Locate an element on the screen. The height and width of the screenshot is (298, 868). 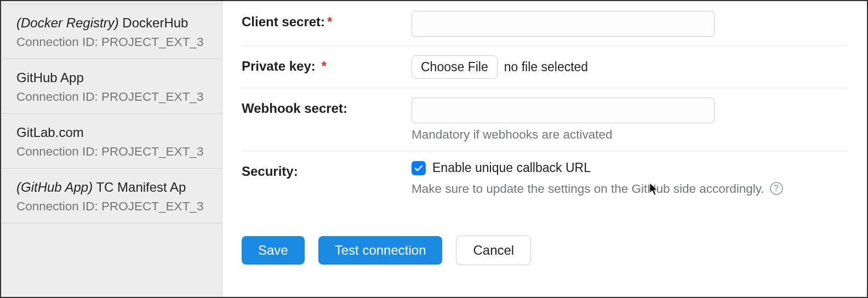
cancel-button: Cancel is located at coordinates (493, 250).